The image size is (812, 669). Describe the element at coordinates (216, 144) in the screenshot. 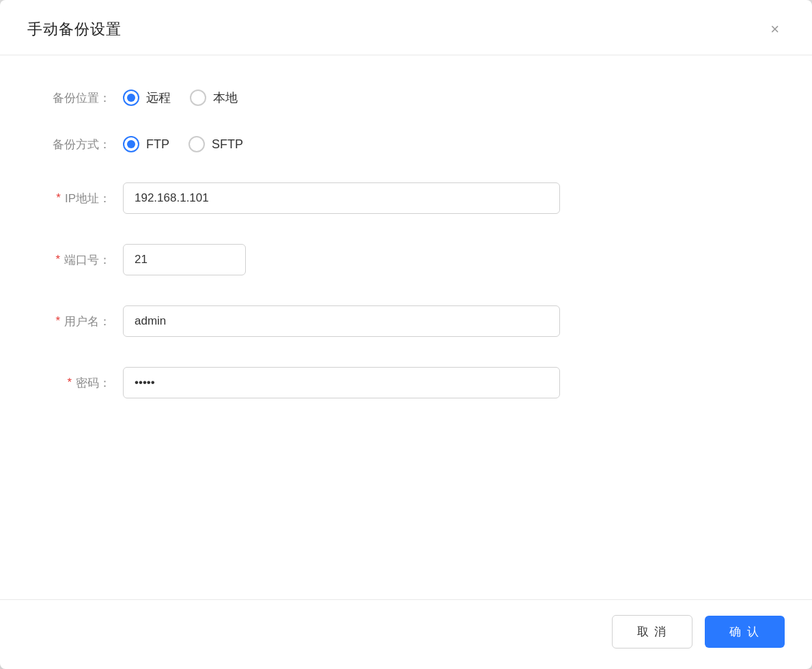

I see `radio-sftp: SFTP` at that location.